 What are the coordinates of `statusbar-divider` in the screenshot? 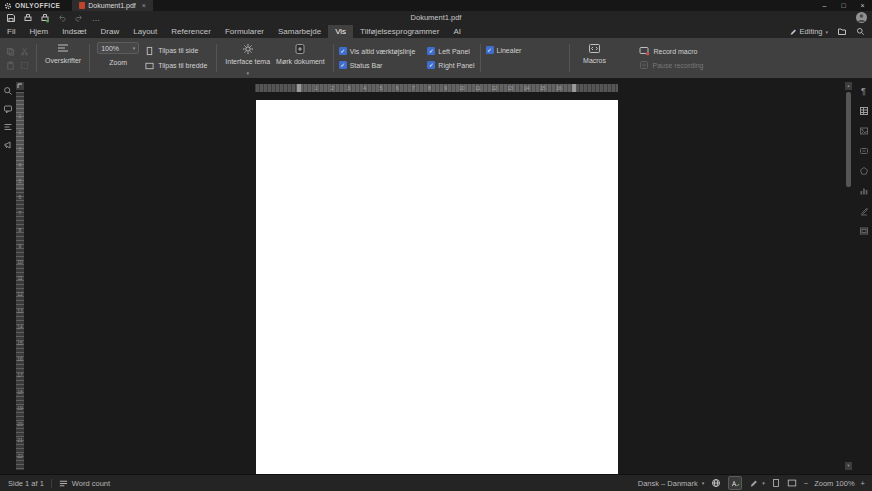 It's located at (52, 484).